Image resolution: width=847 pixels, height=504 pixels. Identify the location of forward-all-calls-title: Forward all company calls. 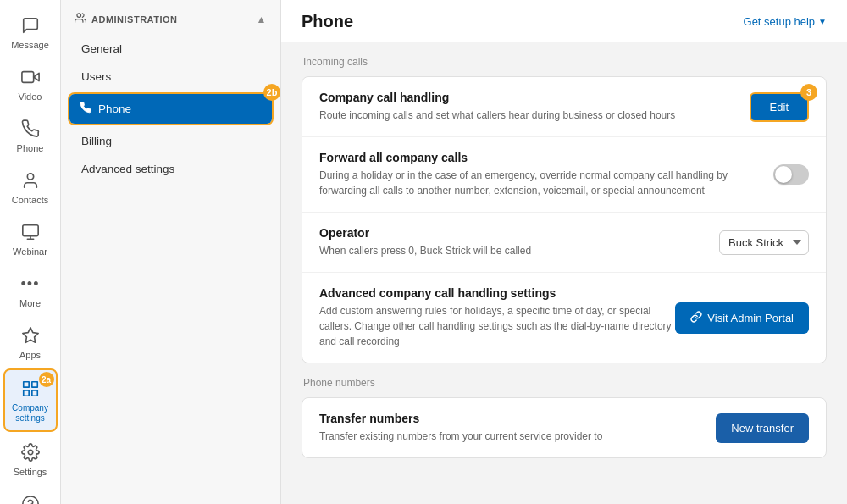
(540, 158).